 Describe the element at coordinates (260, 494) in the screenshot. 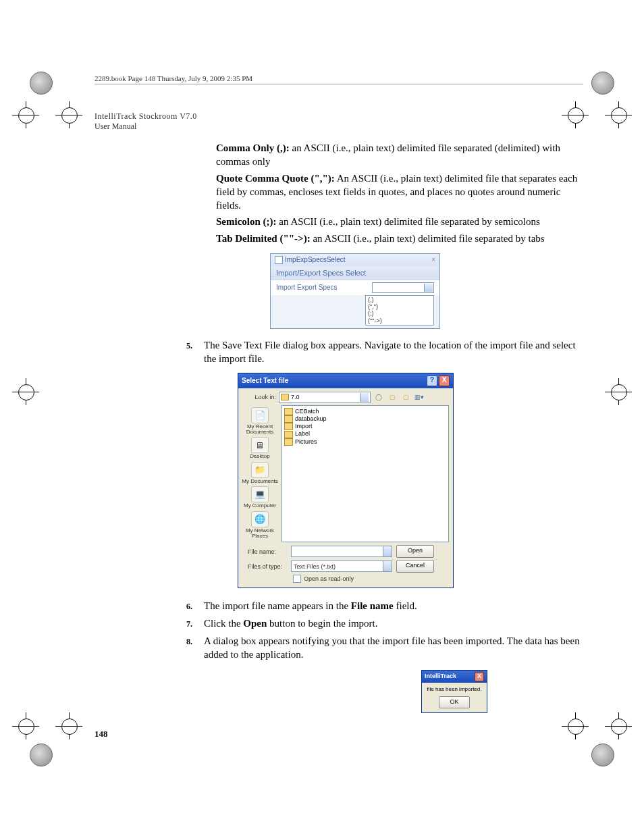

I see `computer-icon: 💻` at that location.